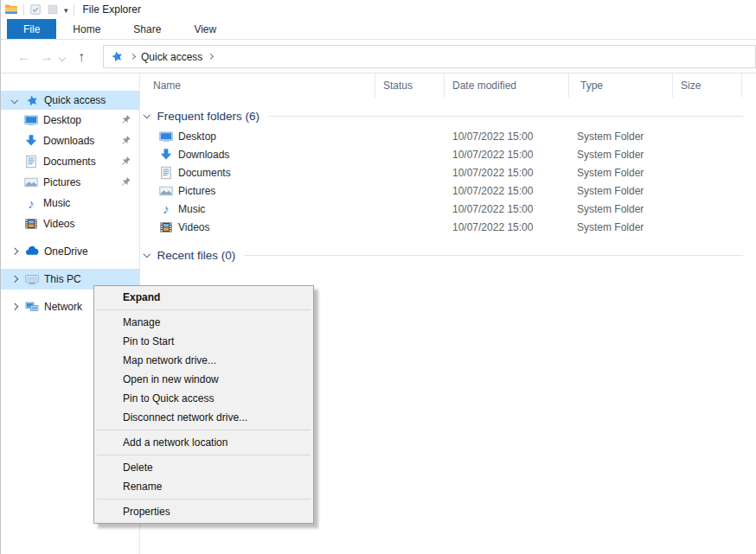 The image size is (756, 554). I want to click on quick-access-star-icon, so click(118, 57).